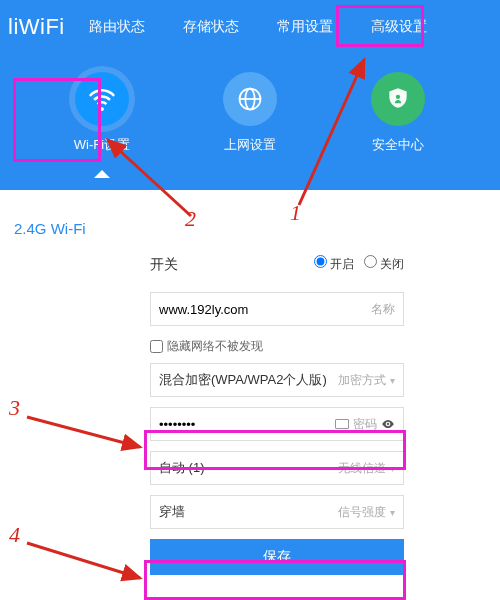 The image size is (500, 600). I want to click on row-switch: 开关 开启 关闭, so click(277, 268).